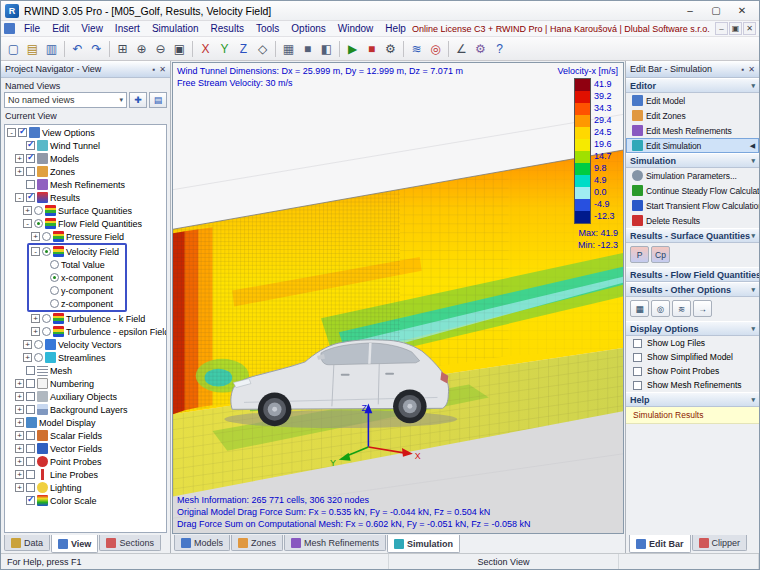 This screenshot has width=760, height=570. Describe the element at coordinates (86, 474) in the screenshot. I see `tree-item-line-probes: +Line Probes` at that location.